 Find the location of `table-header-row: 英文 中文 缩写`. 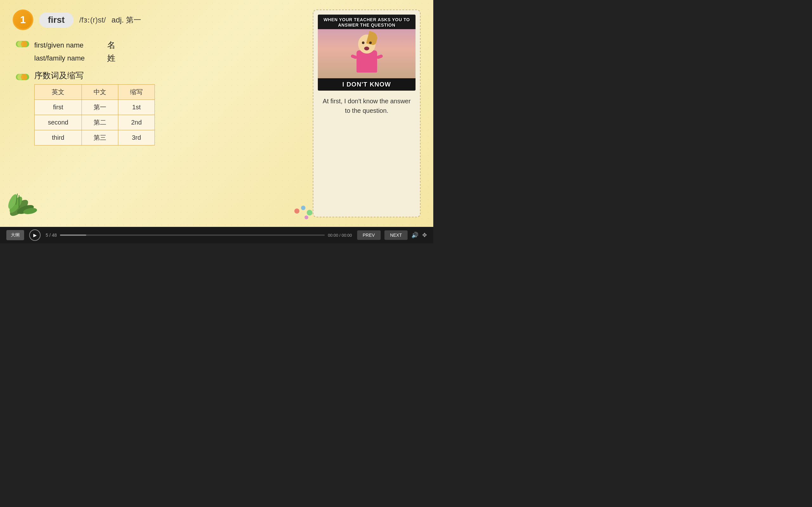

table-header-row: 英文 中文 缩写 is located at coordinates (95, 92).